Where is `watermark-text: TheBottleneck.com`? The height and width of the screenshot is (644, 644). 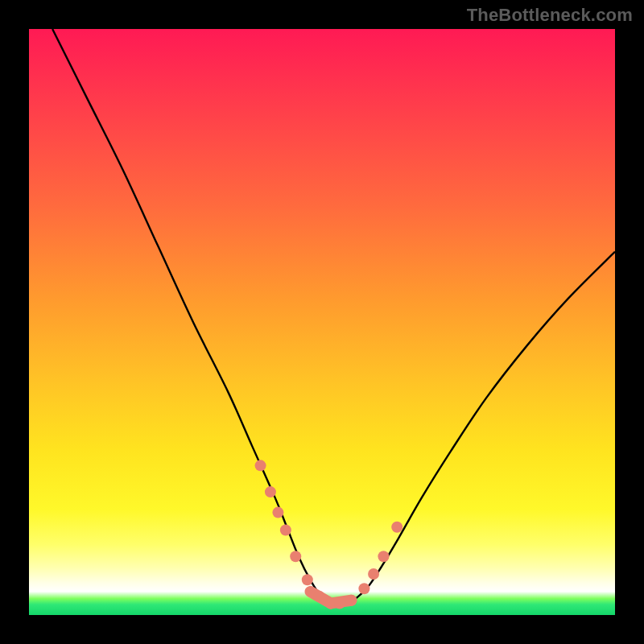
watermark-text: TheBottleneck.com is located at coordinates (550, 15).